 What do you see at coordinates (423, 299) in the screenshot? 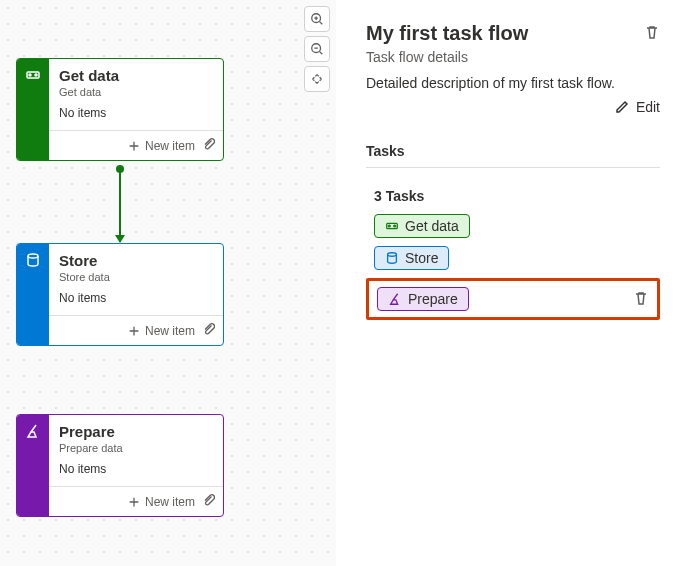
I see `task-chip-prepare: Prepare` at bounding box center [423, 299].